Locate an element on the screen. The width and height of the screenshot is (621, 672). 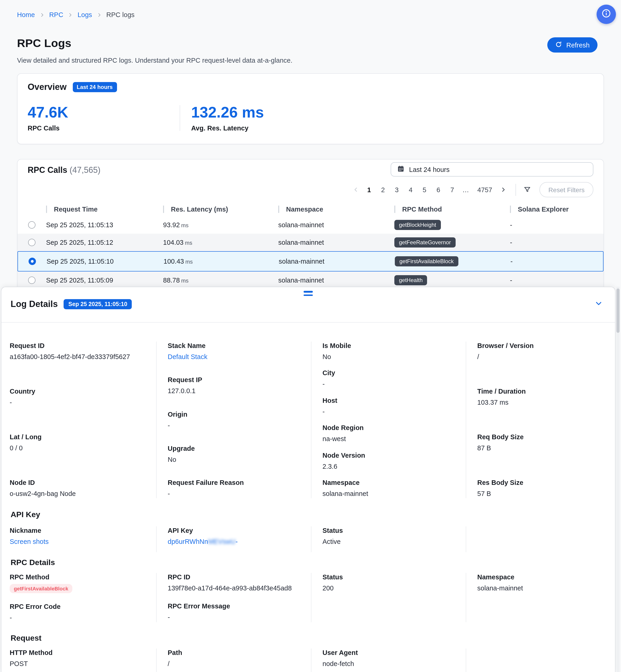
col-request-time: Request Time is located at coordinates (105, 209).